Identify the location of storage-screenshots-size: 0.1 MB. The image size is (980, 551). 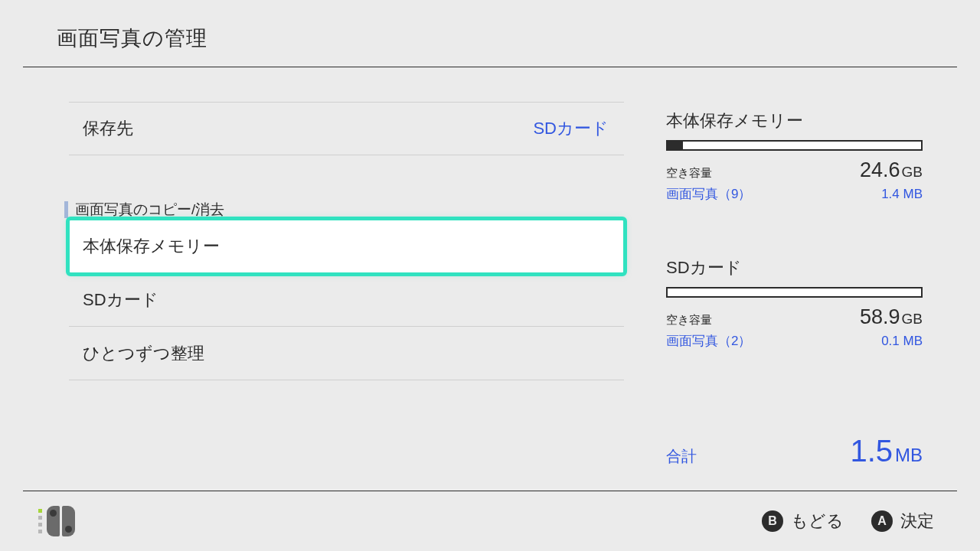
(902, 341).